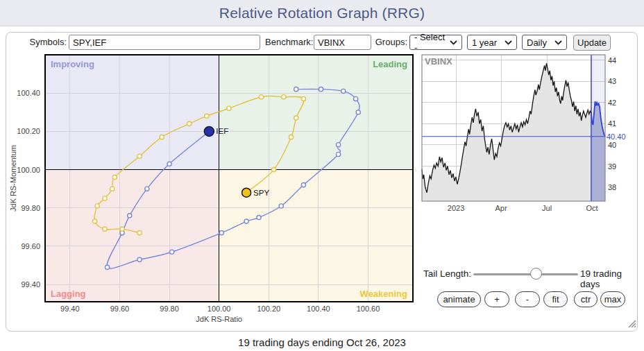 This screenshot has width=644, height=351. I want to click on benchmark-label: Benchmark:, so click(288, 42).